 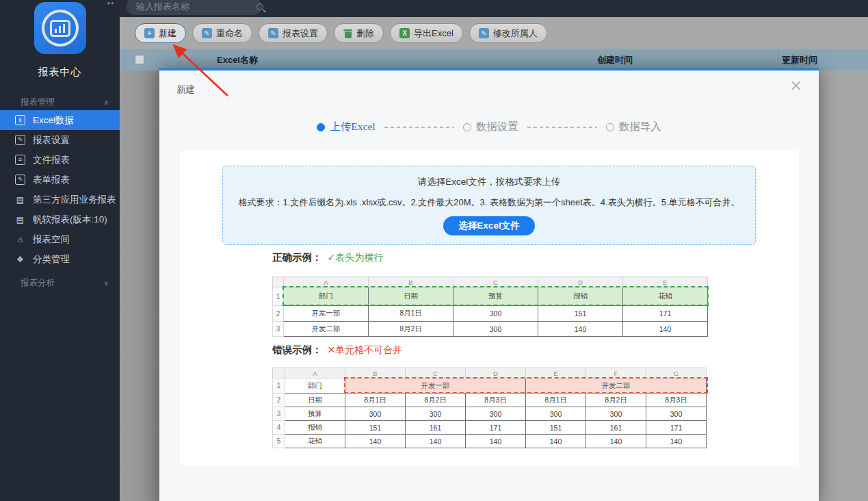 I want to click on third-party-report-icon, so click(x=21, y=200).